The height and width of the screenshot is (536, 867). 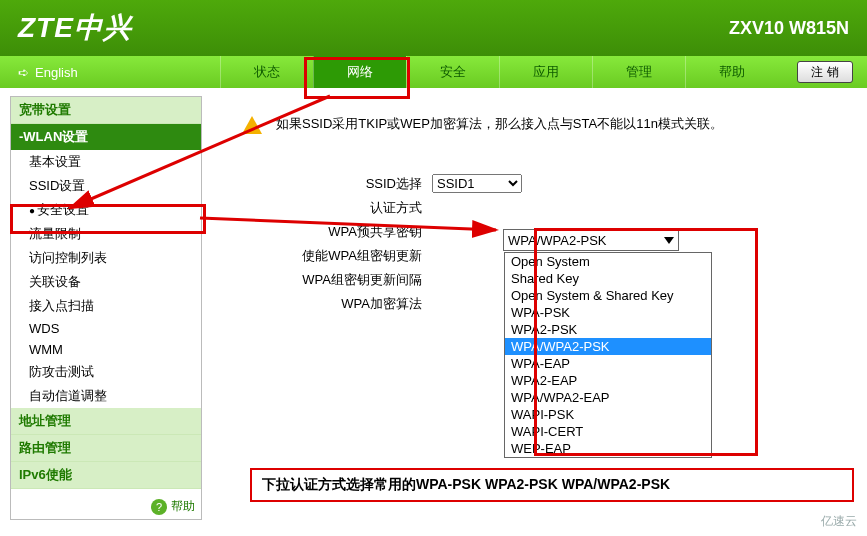 I want to click on tab-status: 状态, so click(x=266, y=72).